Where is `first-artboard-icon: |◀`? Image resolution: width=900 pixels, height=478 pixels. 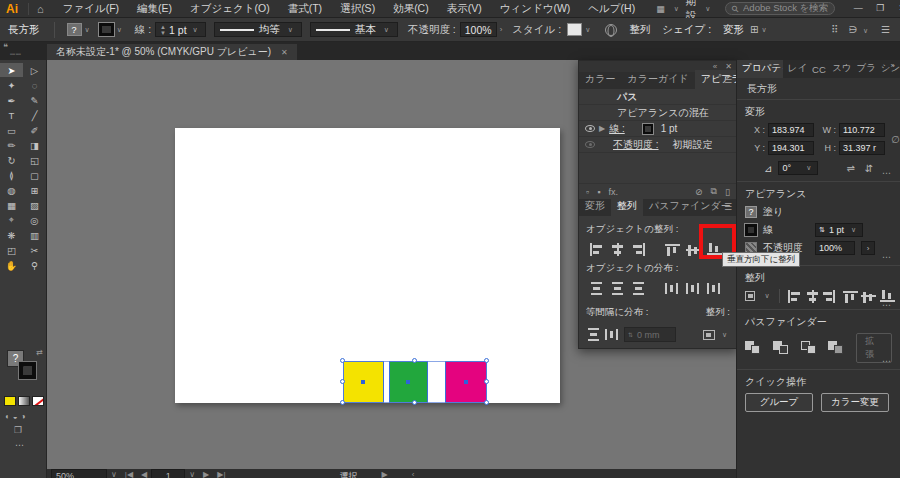 first-artboard-icon: |◀ is located at coordinates (129, 474).